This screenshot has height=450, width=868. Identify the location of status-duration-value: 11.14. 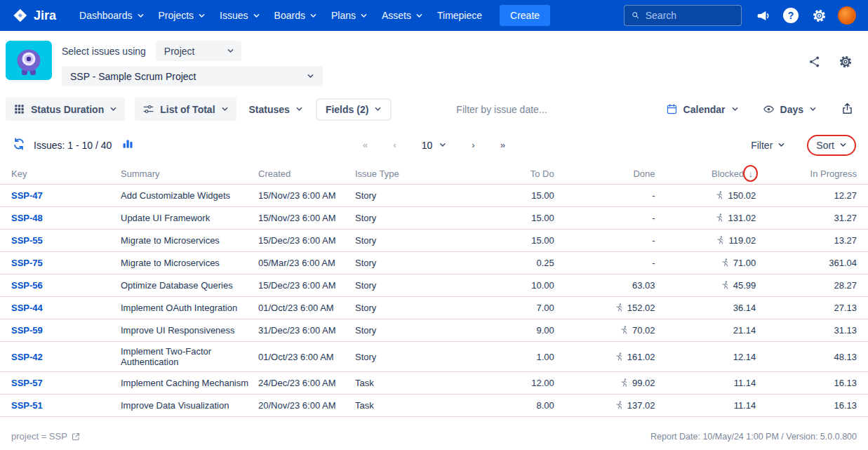
(706, 406).